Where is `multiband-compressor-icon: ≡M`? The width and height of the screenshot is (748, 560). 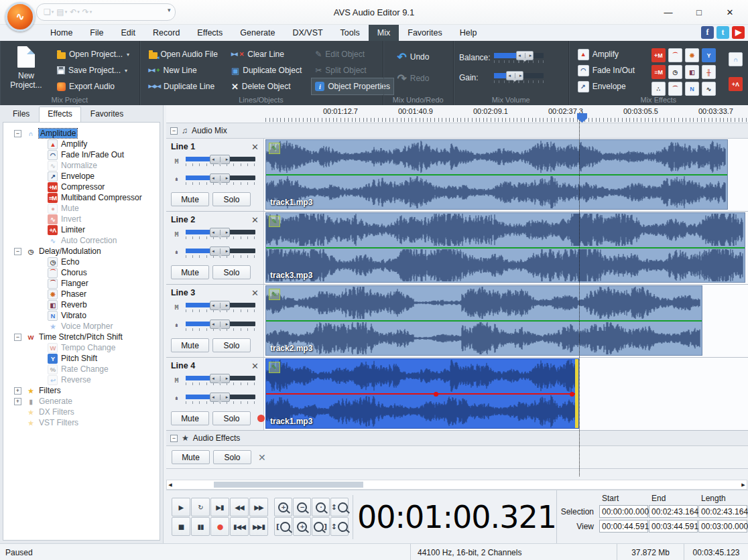 multiband-compressor-icon: ≡M is located at coordinates (658, 72).